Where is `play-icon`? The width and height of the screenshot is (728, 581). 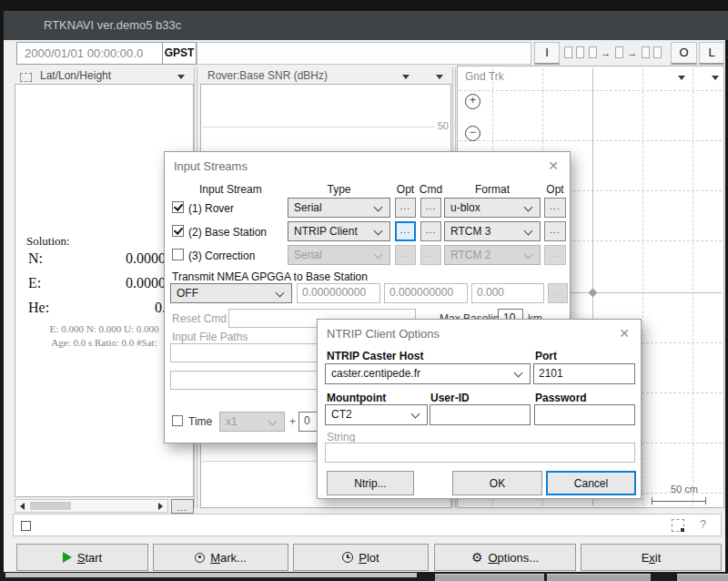 play-icon is located at coordinates (67, 557).